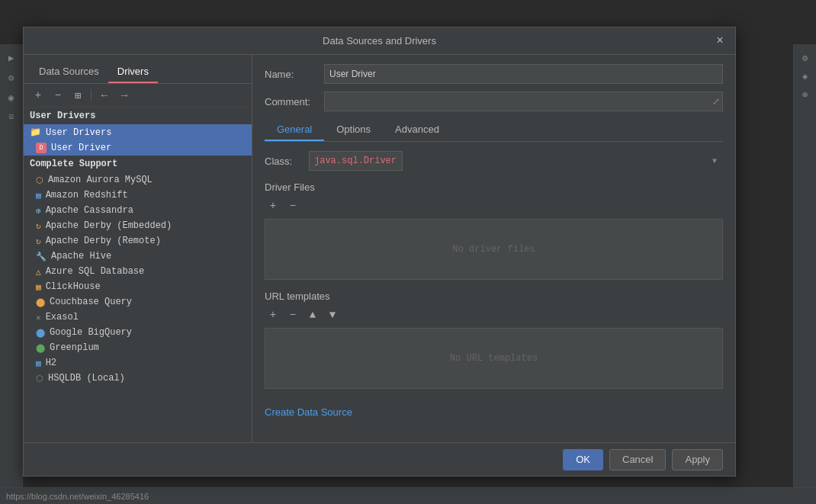 This screenshot has width=816, height=504. Describe the element at coordinates (494, 358) in the screenshot. I see `url-templates-empty-area: No URL templates` at that location.